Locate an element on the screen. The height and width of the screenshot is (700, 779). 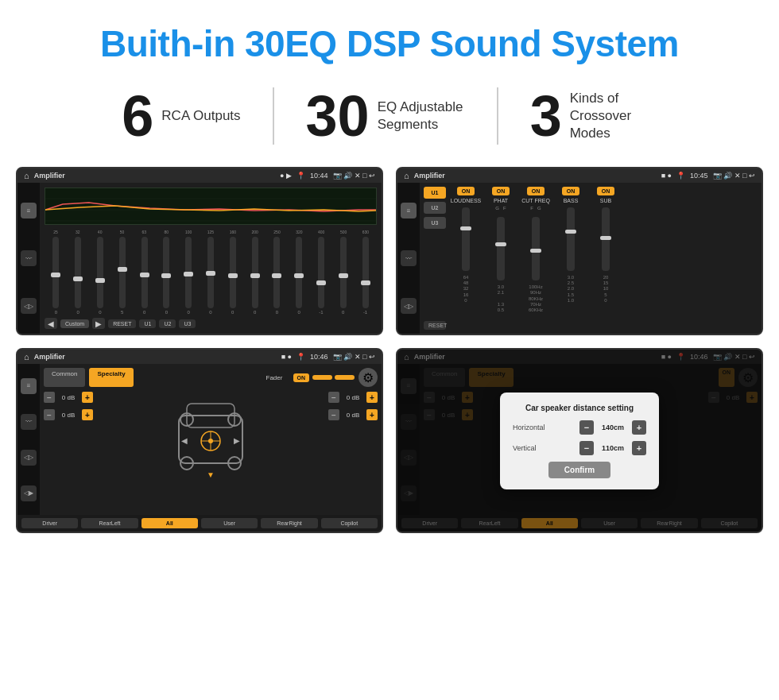
db-minus-rr: − is located at coordinates (334, 415).